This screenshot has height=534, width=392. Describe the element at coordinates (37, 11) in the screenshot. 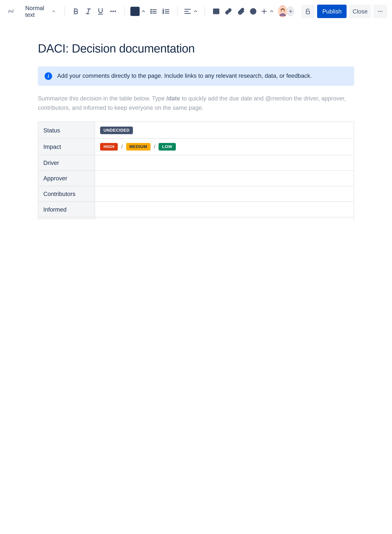

I see `text-style-label: Normal text` at that location.